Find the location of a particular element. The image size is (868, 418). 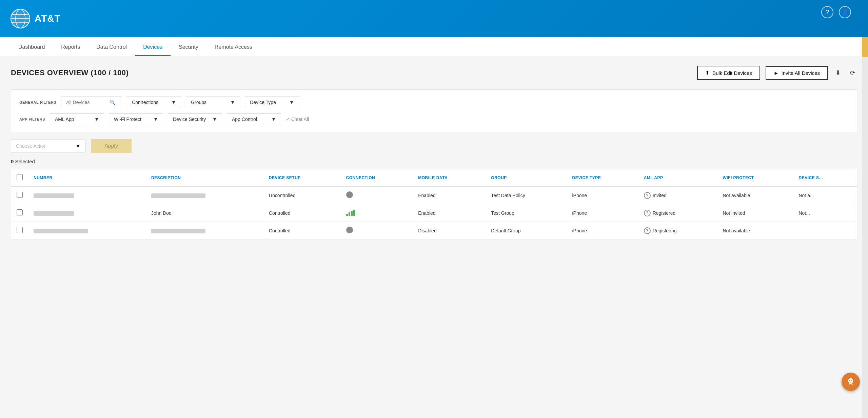

scrollbar-track is located at coordinates (865, 209).